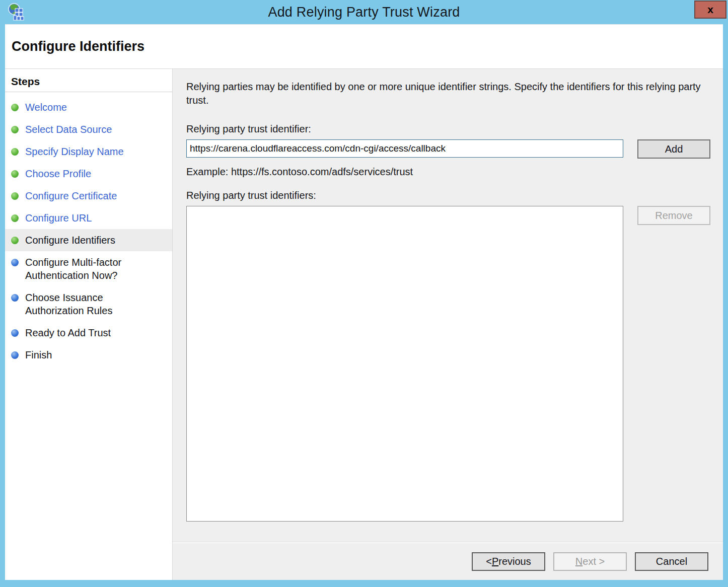 The width and height of the screenshot is (728, 587). I want to click on close-button: x, so click(710, 10).